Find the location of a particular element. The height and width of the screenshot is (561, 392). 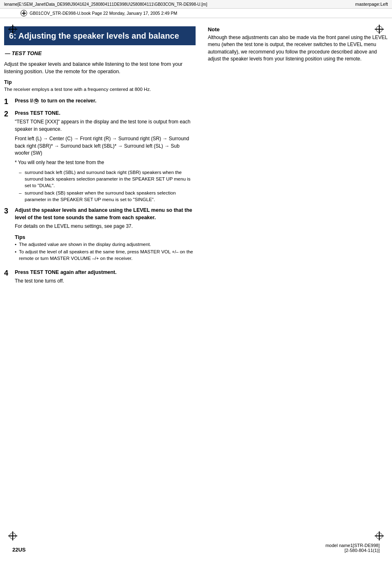

step-2-dash-list: surround back left (SBL) and surround ba… is located at coordinates (107, 186).